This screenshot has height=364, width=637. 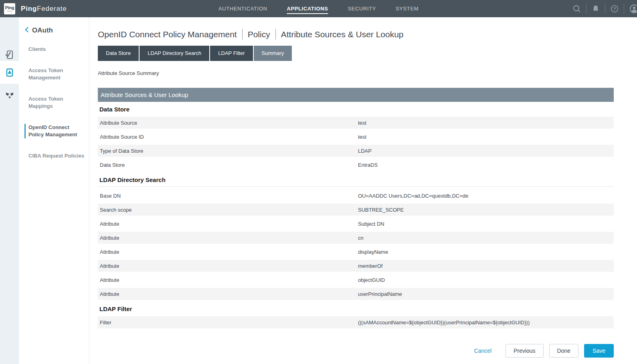 What do you see at coordinates (486, 210) in the screenshot?
I see `row-value: SUBTREE_SCOPE` at bounding box center [486, 210].